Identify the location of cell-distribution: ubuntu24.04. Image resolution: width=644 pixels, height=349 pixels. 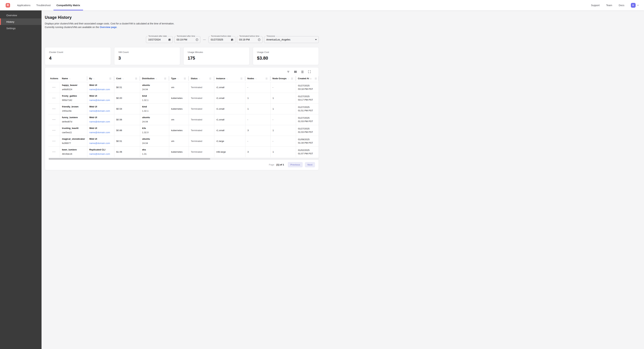
(154, 119).